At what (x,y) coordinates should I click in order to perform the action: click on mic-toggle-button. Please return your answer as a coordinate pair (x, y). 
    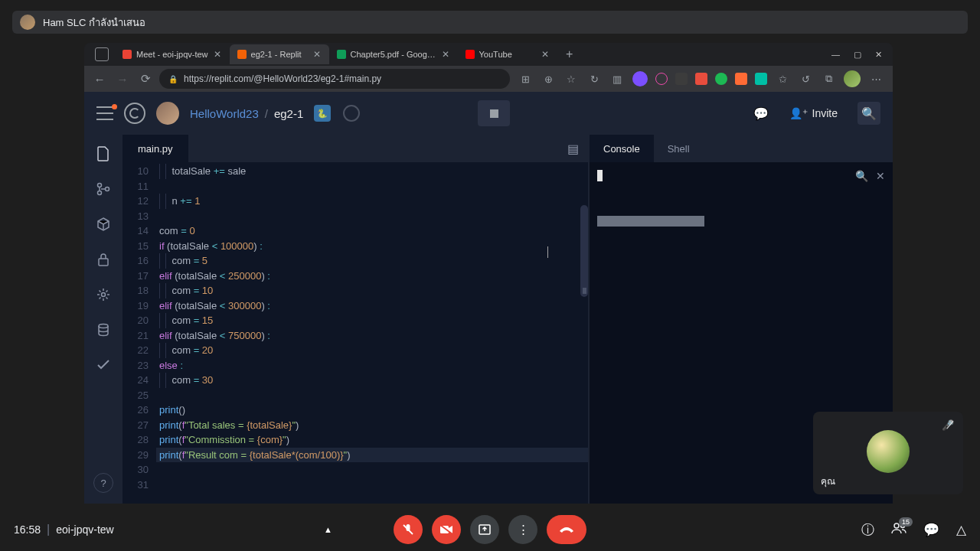
    Looking at the image, I should click on (408, 530).